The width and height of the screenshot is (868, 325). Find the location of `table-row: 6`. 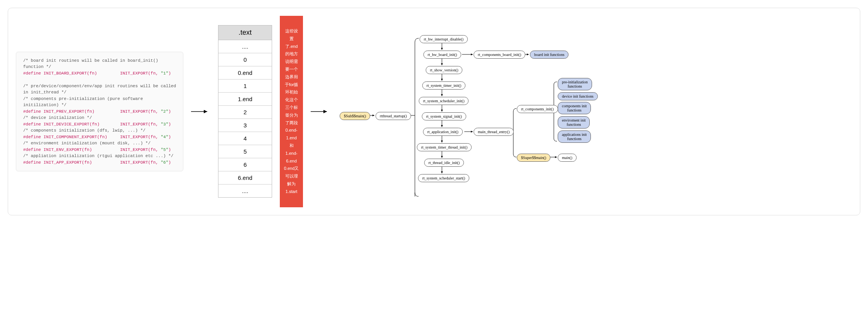

table-row: 6 is located at coordinates (245, 165).